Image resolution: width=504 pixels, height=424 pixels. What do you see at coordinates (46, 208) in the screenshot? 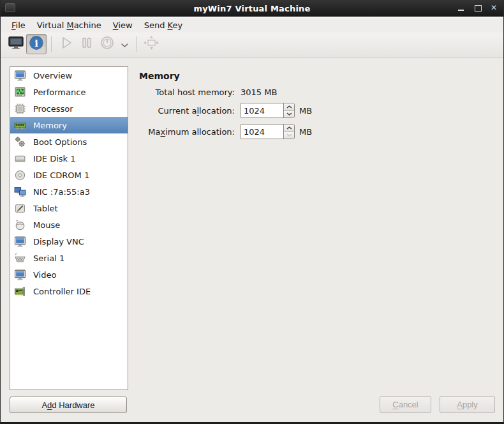
I see `sidebar-item-label: Tablet` at bounding box center [46, 208].